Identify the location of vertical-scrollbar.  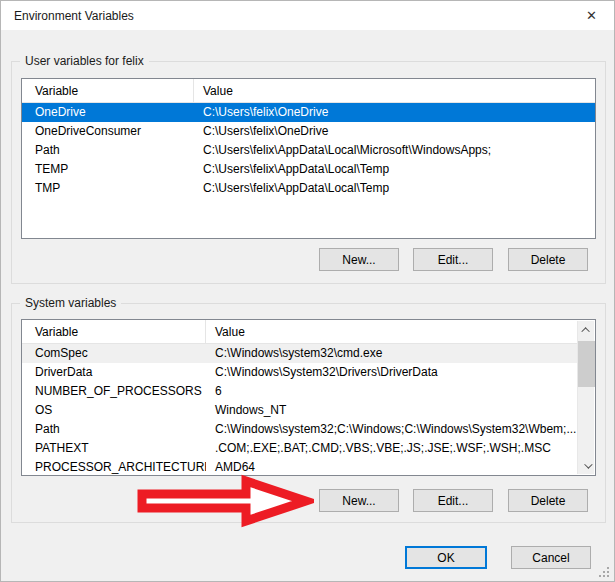
(586, 398).